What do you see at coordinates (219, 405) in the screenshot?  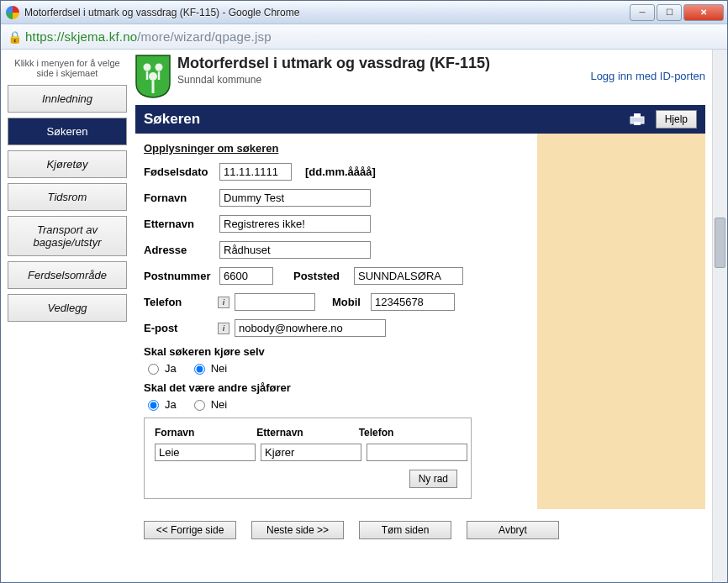 I see `radio-label-nei2: Nei` at bounding box center [219, 405].